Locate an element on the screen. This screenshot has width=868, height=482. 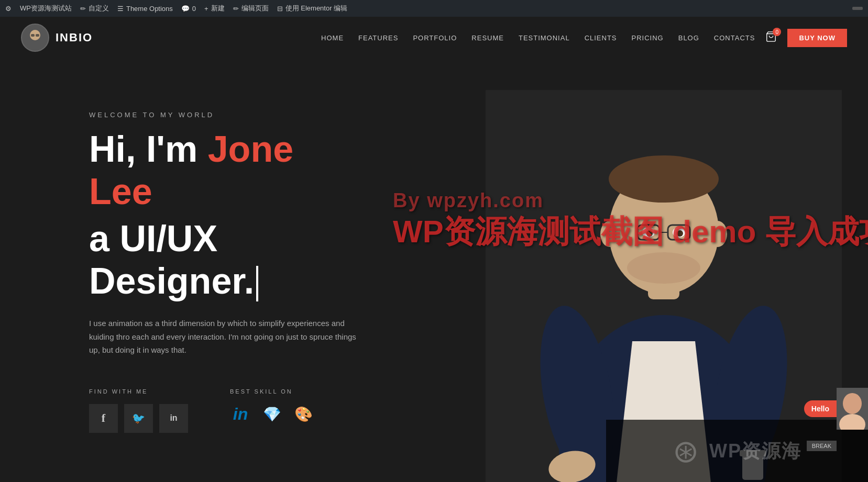
find-with-me-label: FIND WITH ME is located at coordinates (138, 391).